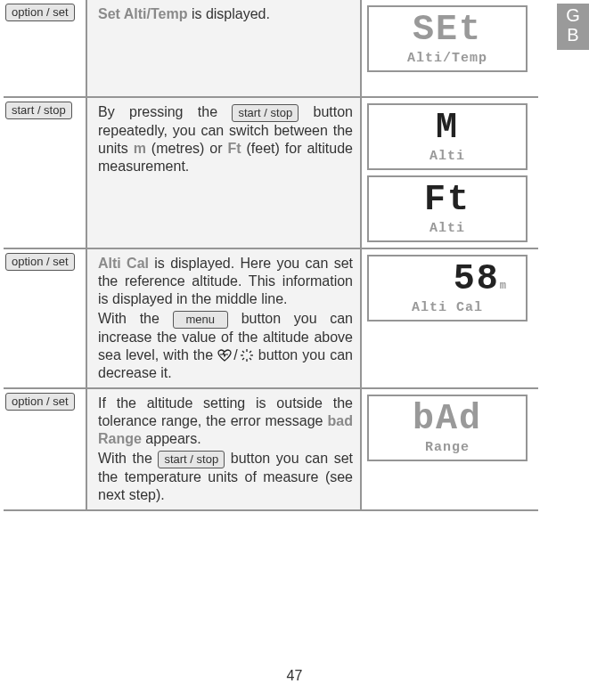  What do you see at coordinates (503, 286) in the screenshot?
I see `display-unit: m` at bounding box center [503, 286].